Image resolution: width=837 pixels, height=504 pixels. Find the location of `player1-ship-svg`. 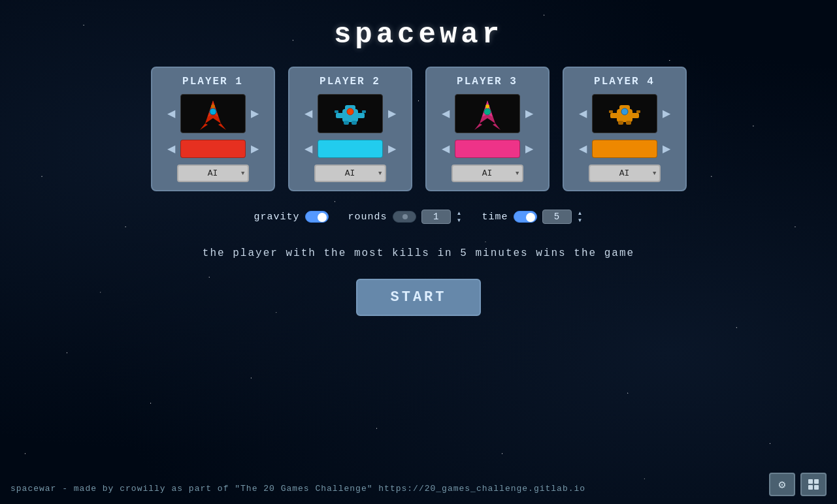

player1-ship-svg is located at coordinates (213, 114).